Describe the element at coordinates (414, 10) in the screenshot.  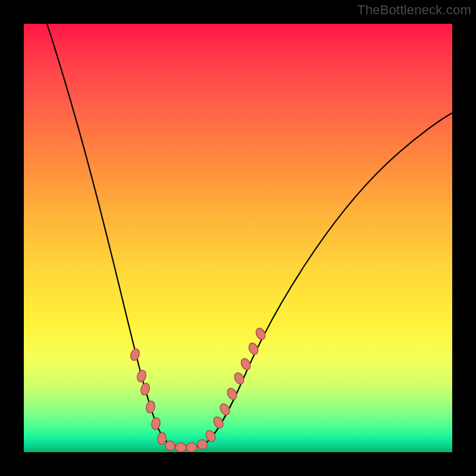
I see `watermark-text: TheBottleneck.com` at that location.